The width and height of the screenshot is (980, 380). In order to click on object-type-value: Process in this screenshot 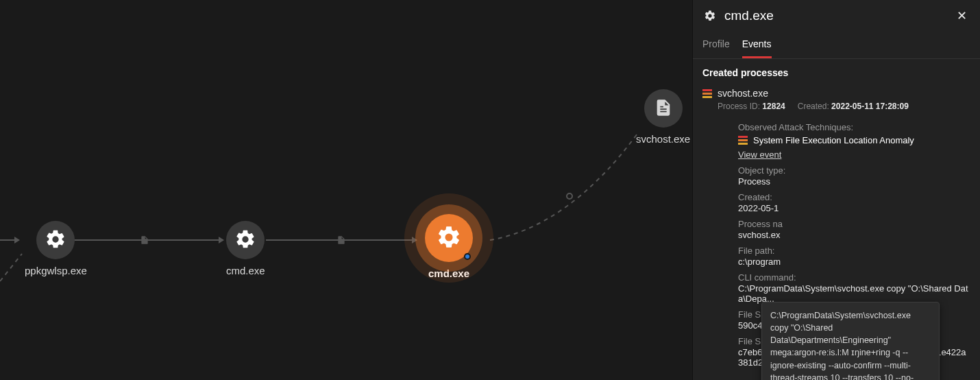, I will do `click(854, 181)`.